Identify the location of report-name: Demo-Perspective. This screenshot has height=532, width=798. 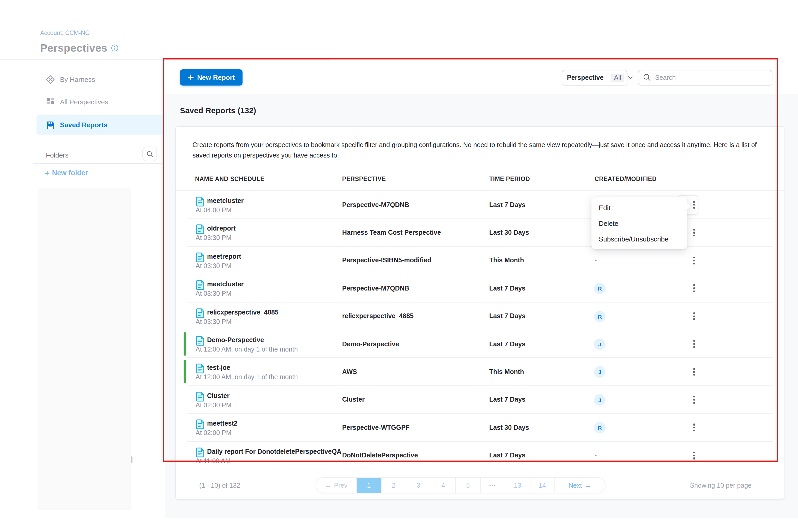
(235, 340).